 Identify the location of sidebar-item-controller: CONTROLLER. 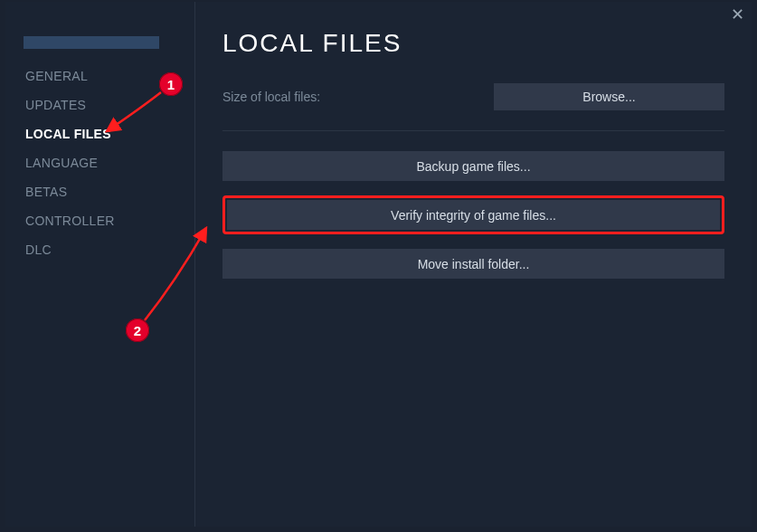
(99, 221).